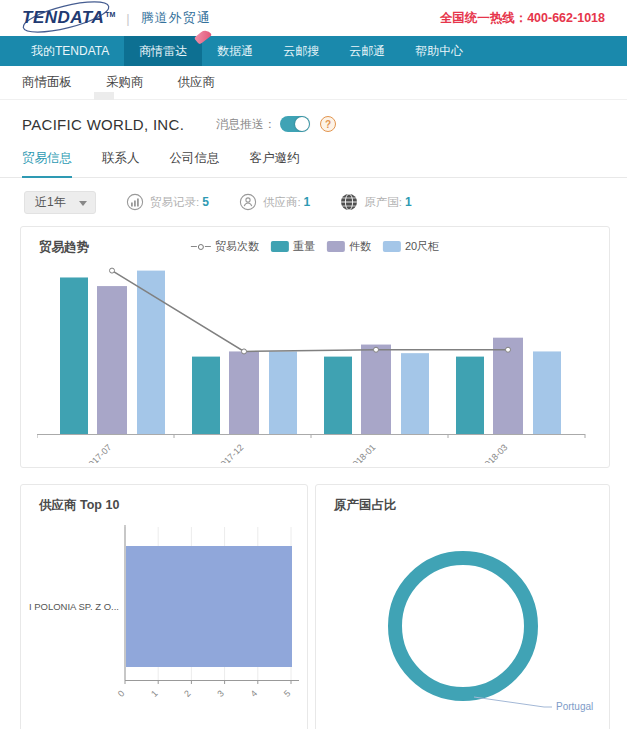  Describe the element at coordinates (295, 124) in the screenshot. I see `message-push-toggle` at that location.